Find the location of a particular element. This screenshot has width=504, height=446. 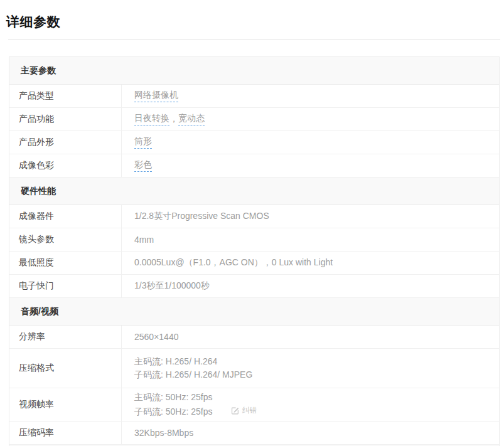

value-link: 网络摄像机 is located at coordinates (156, 96).